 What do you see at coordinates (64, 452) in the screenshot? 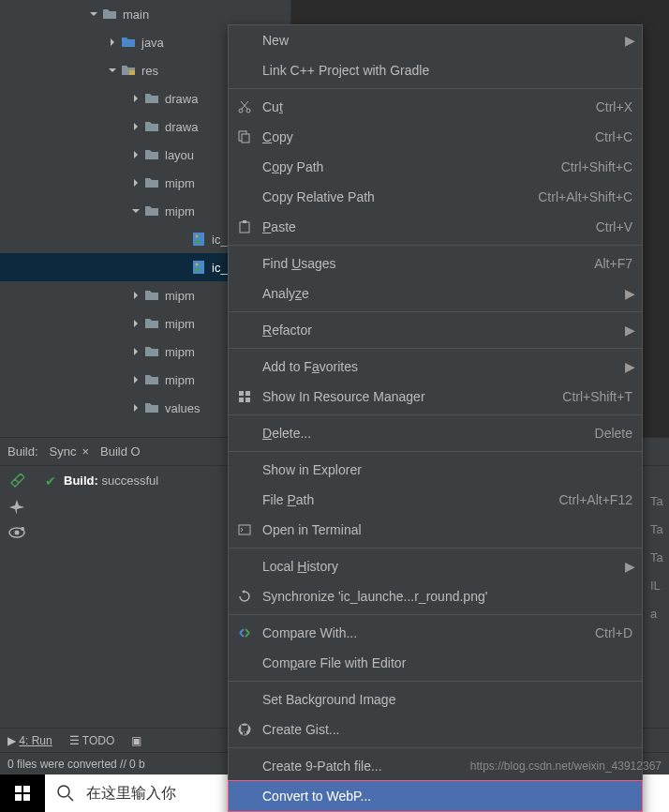
I see `build-tab-sync: Sync` at bounding box center [64, 452].